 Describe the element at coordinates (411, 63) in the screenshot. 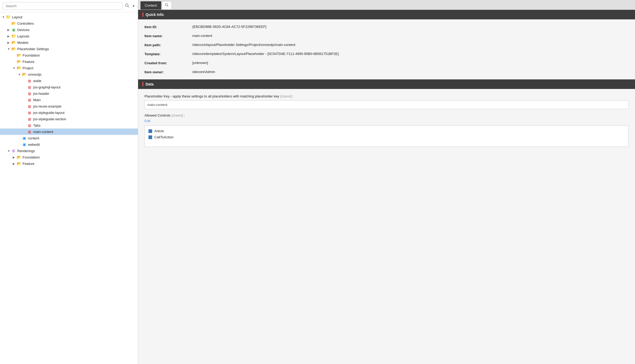

I see `created-from-value: [unknown]` at that location.